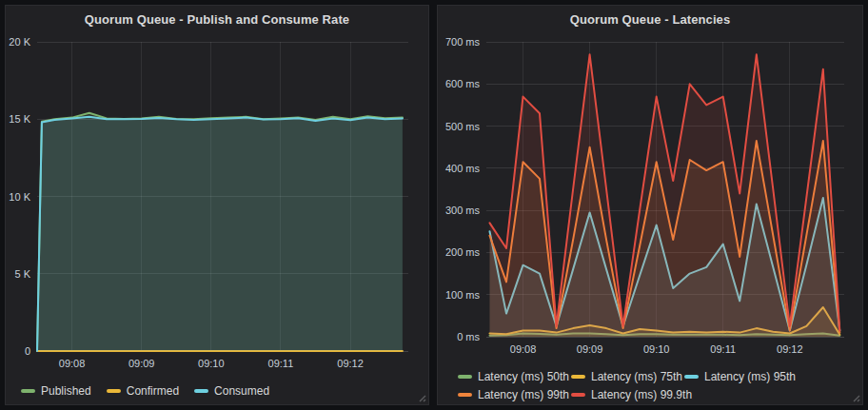  What do you see at coordinates (750, 377) in the screenshot?
I see `legend-label: Latency (ms) 95th` at bounding box center [750, 377].